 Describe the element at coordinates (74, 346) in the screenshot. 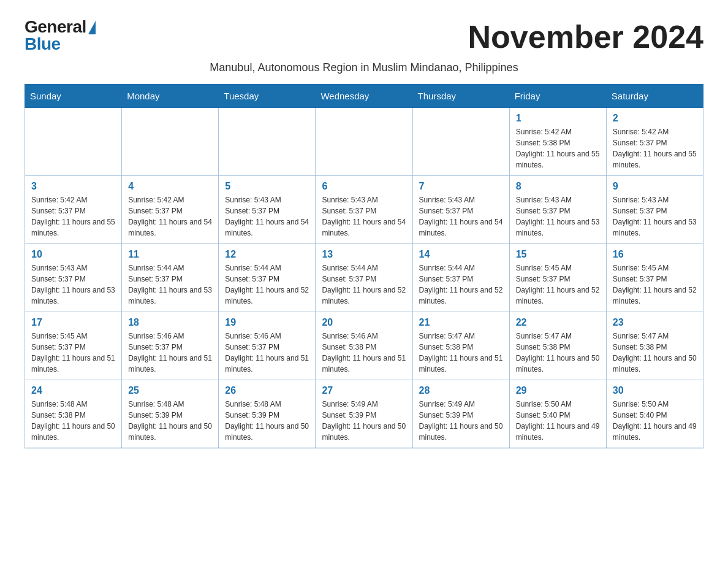

I see `calendar-cell: 17Sunrise: 5:45 AMSunset: 5:37 PMDayligh…` at that location.